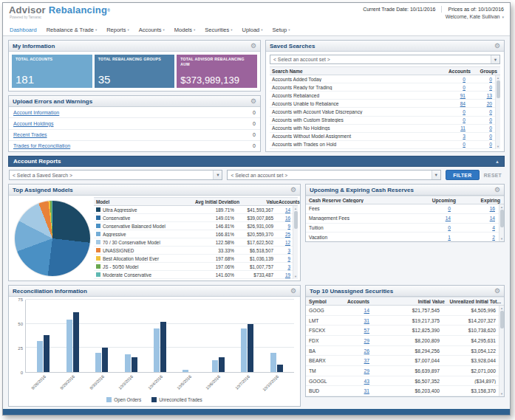 The height and width of the screenshot is (420, 515). I want to click on column-header-unrealized: Unrealized Initial Tot..., so click(474, 301).